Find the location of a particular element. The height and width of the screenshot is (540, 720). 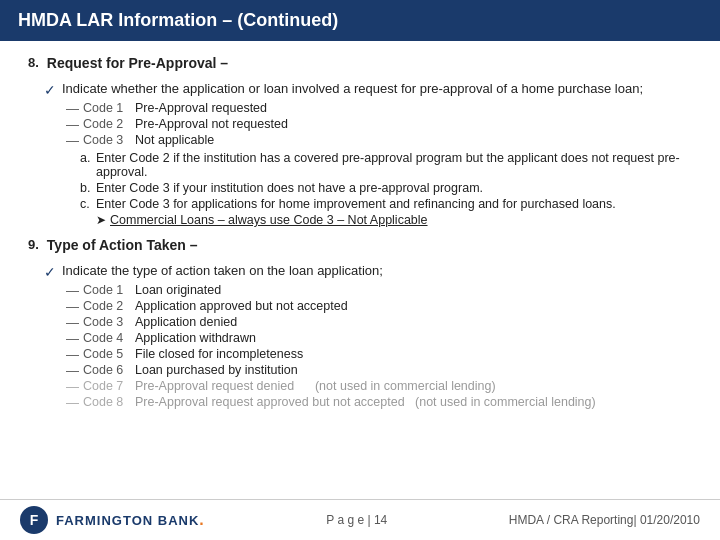

section-8-title: Request for Pre-Approval – is located at coordinates (138, 63).